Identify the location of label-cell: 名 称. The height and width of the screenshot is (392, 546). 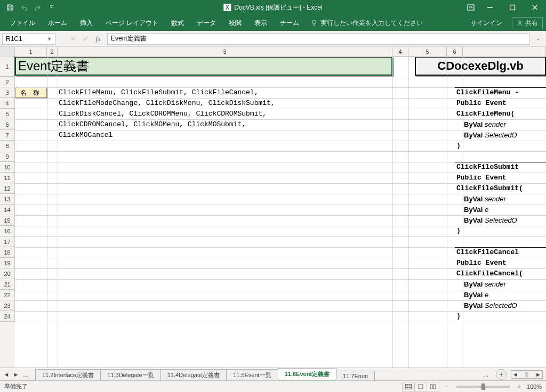
(31, 93).